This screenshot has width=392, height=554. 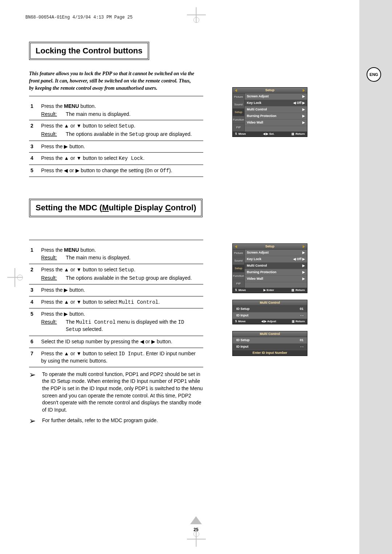 What do you see at coordinates (116, 302) in the screenshot?
I see `step-row: 4 Press the ▲ or ▼ button to select Mult…` at bounding box center [116, 302].